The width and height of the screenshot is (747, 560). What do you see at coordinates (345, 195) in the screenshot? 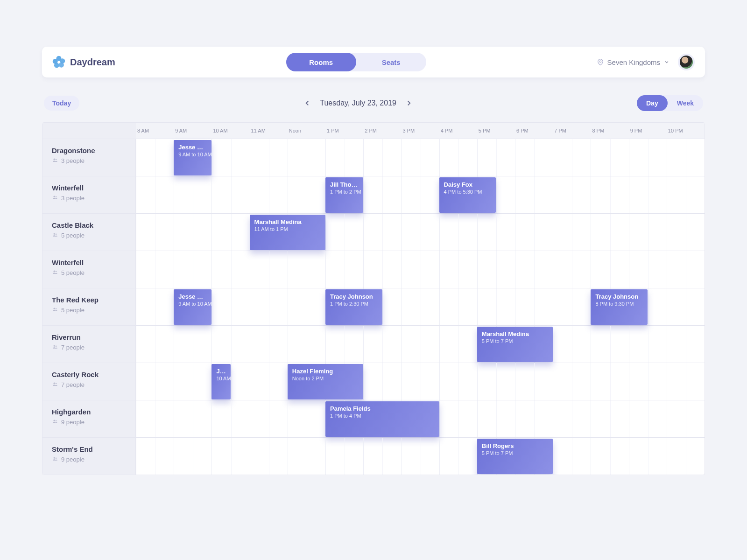
I see `event: Jill Thompson1 PM to 2 PM` at bounding box center [345, 195].